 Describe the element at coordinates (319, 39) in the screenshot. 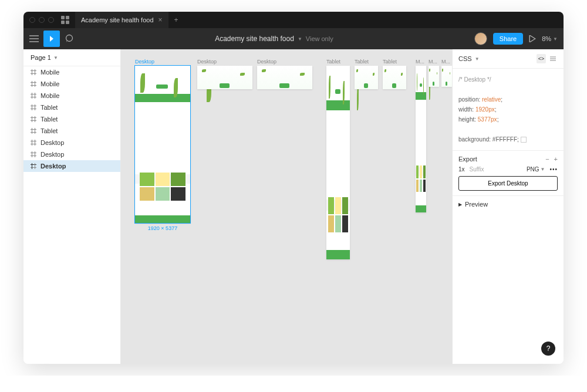

I see `view-mode-label: View only` at that location.